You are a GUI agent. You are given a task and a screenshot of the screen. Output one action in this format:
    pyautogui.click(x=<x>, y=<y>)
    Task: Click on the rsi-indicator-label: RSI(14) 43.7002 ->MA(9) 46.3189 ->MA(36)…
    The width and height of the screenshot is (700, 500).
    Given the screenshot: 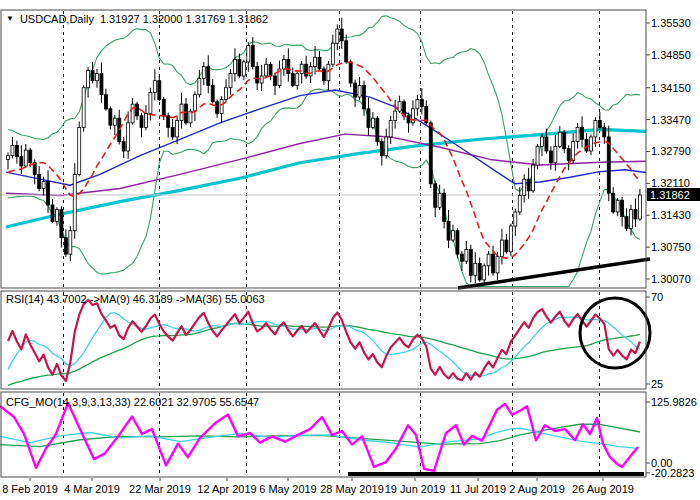 What is the action you would take?
    pyautogui.click(x=136, y=299)
    